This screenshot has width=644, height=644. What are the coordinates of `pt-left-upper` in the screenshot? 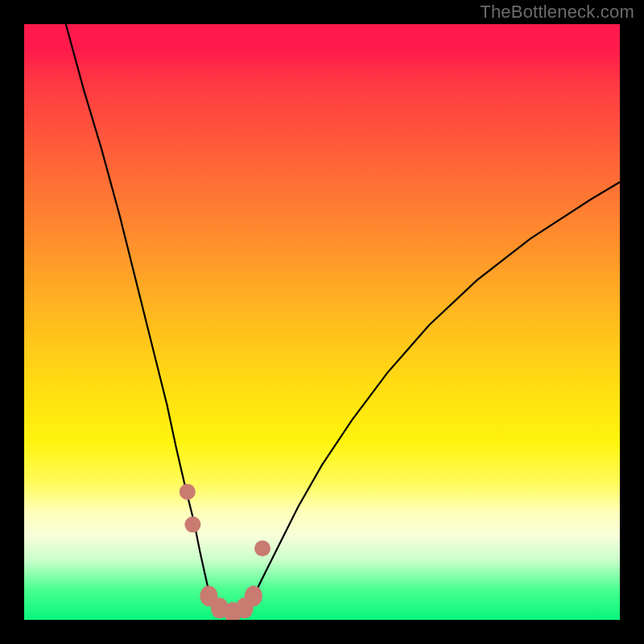 It's located at (188, 492).